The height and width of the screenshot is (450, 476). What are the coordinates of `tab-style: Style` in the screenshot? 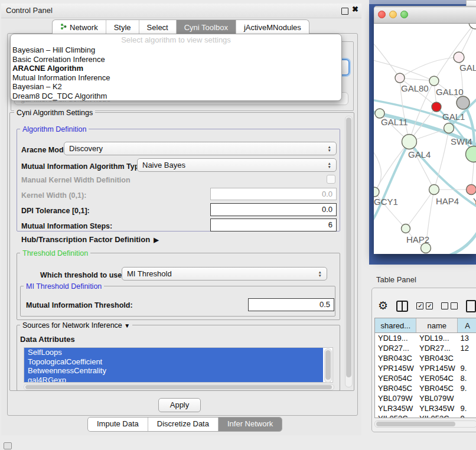 It's located at (123, 27).